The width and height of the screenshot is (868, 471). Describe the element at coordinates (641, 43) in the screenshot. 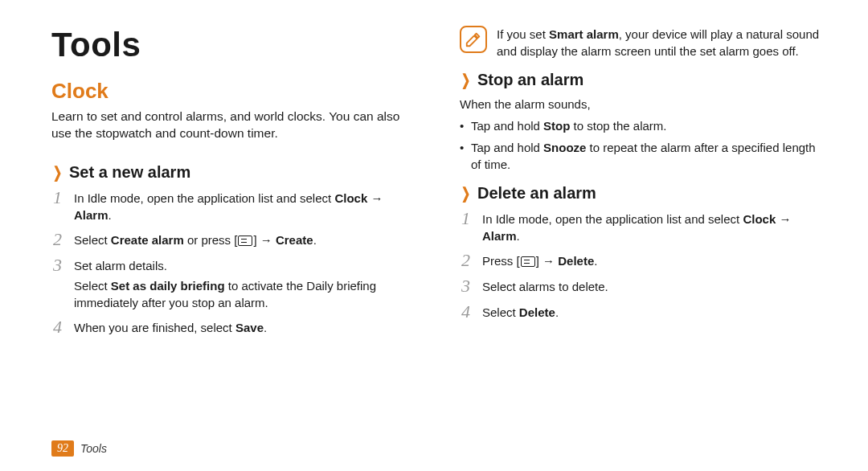

I see `note-box: If you set Smart alarm, your device will…` at that location.